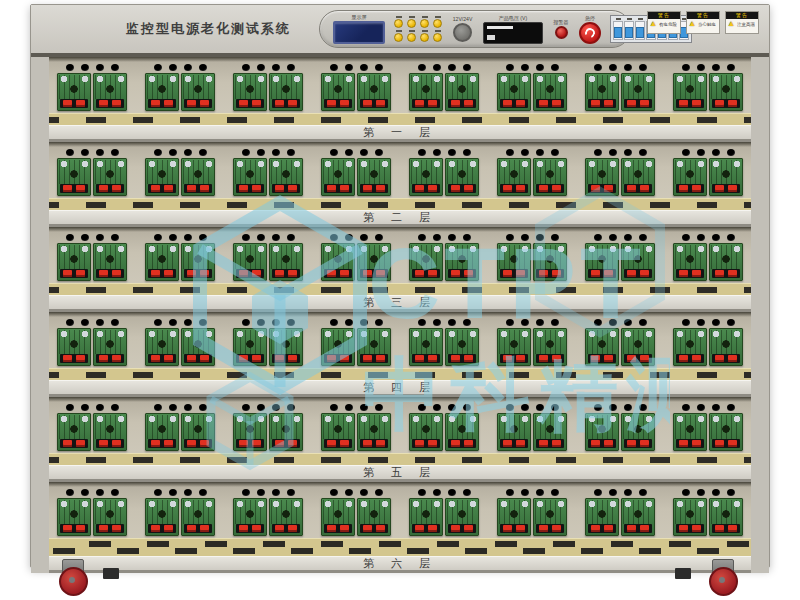 The width and height of the screenshot is (800, 600). Describe the element at coordinates (640, 30) in the screenshot. I see `circuit-breaker` at that location.